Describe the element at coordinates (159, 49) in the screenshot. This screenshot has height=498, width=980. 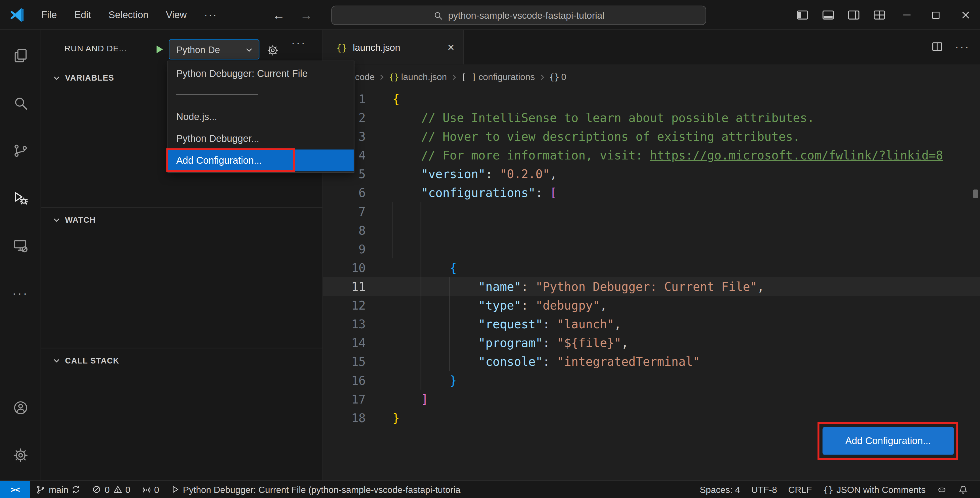
I see `start-debugging-button` at that location.